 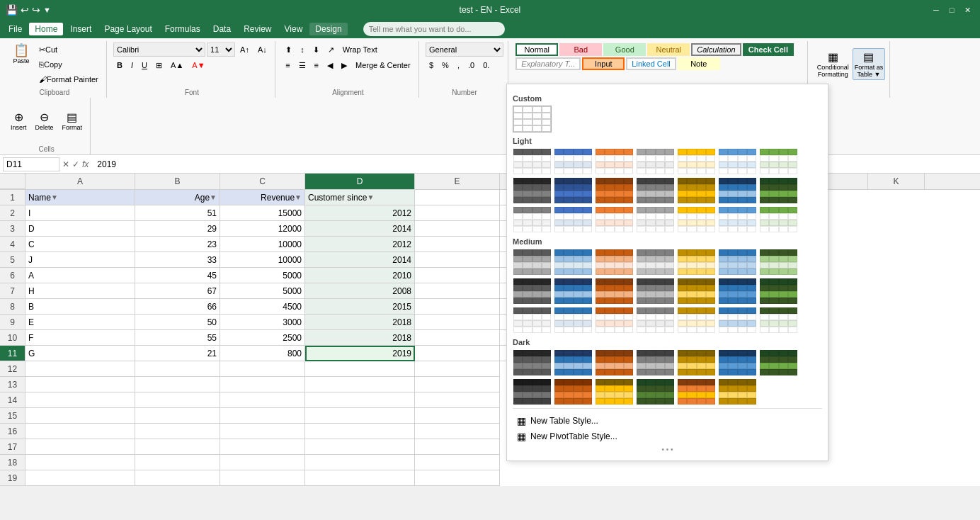 What do you see at coordinates (651, 64) in the screenshot?
I see `style-linked: Linked Cell` at bounding box center [651, 64].